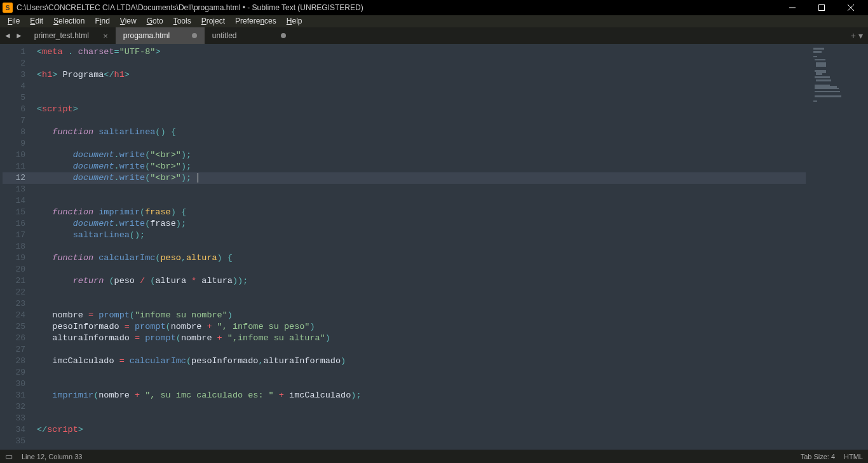 The width and height of the screenshot is (868, 463). I want to click on menu-file: File, so click(14, 21).